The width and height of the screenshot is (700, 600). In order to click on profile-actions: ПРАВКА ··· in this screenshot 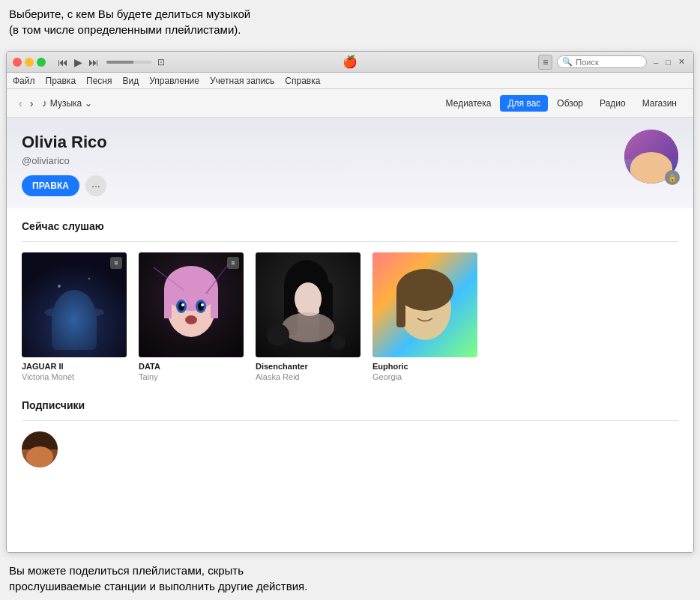, I will do `click(350, 186)`.